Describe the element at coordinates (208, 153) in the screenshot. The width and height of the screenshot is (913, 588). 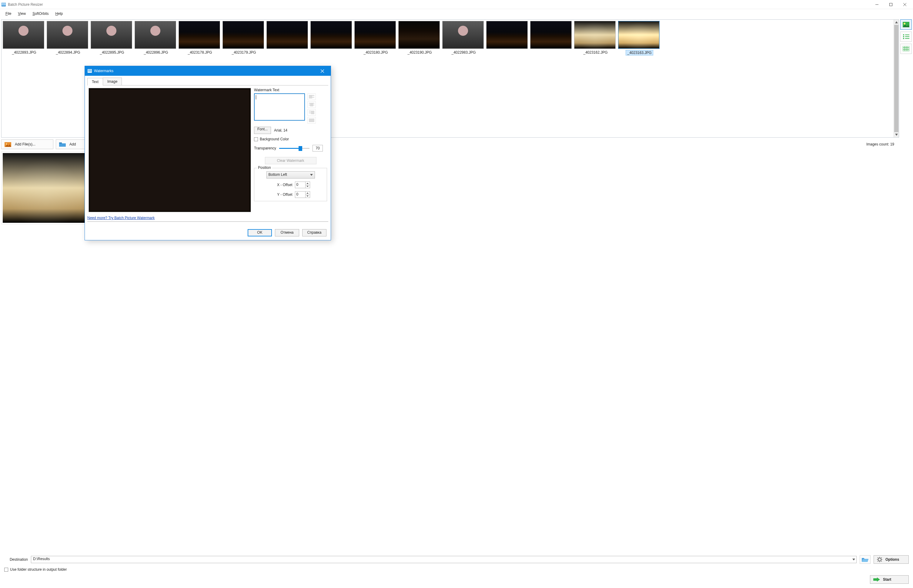
I see `watermarks-dialog: Watermarks Text Image Watermark Tex` at that location.